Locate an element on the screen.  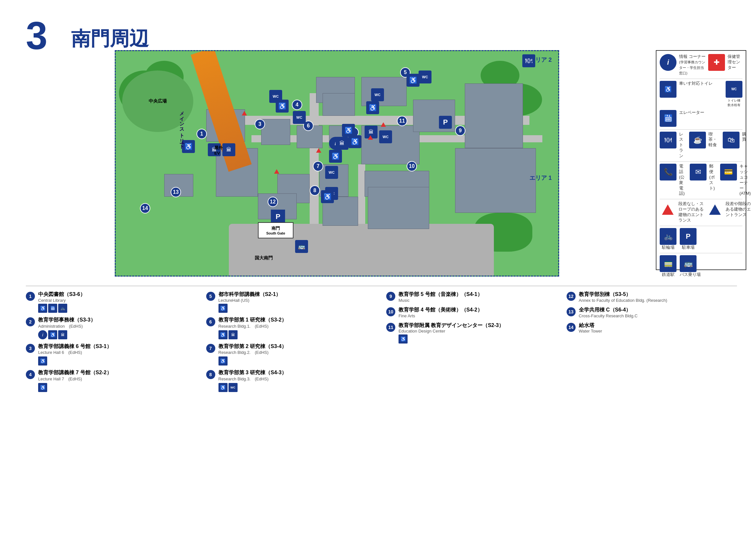
legend-blue-triangle is located at coordinates (715, 210).